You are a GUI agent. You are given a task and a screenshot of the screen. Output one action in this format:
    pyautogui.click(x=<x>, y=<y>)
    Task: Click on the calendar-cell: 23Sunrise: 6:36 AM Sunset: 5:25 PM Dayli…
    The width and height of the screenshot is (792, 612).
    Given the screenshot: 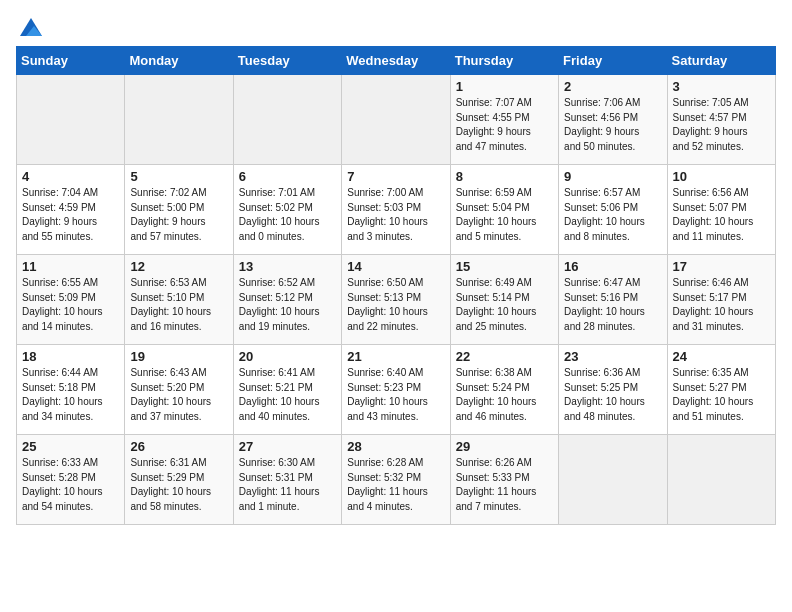 What is the action you would take?
    pyautogui.click(x=613, y=390)
    